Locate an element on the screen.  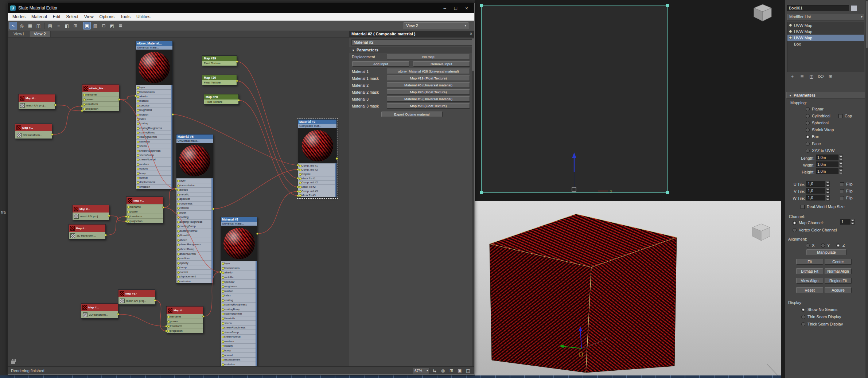
node-input-slot: coatingRoughness is located at coordinates (154, 128).